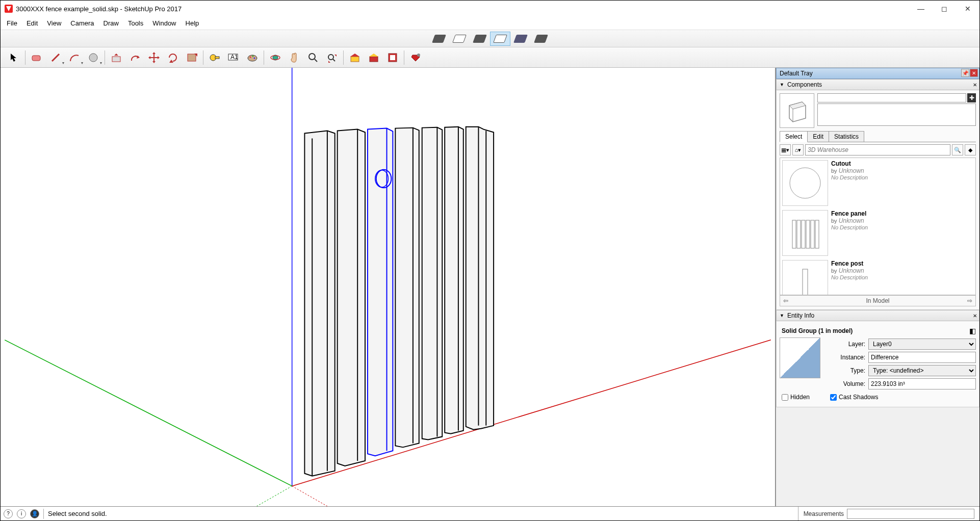  Describe the element at coordinates (111, 23) in the screenshot. I see `menu-draw: Draw` at that location.